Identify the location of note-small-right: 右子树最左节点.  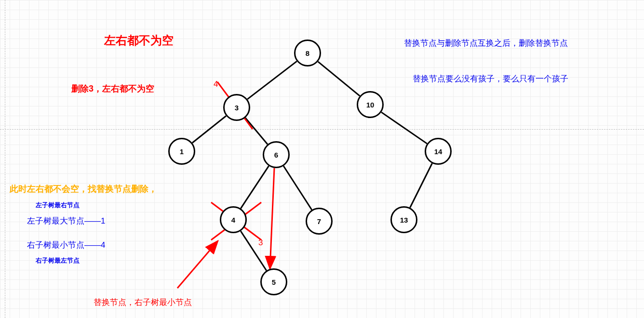
(58, 261).